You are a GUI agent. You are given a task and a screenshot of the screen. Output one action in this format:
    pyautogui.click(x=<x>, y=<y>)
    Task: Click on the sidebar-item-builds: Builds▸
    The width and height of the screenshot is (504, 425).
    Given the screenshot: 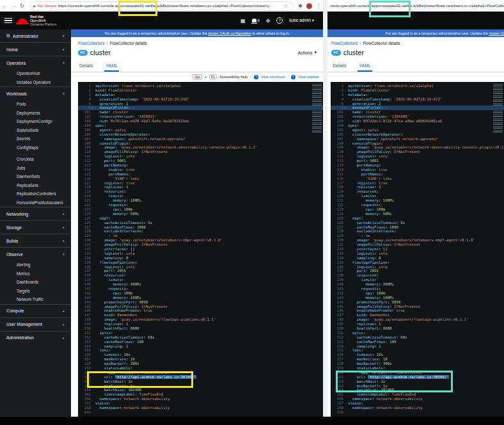 What is the action you would take?
    pyautogui.click(x=36, y=241)
    